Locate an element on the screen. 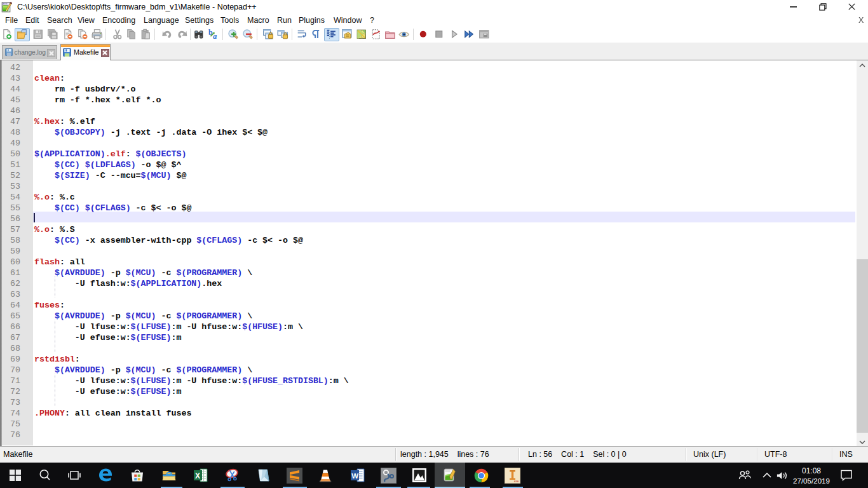 The width and height of the screenshot is (868, 488). svg-text: exe is located at coordinates (517, 480).